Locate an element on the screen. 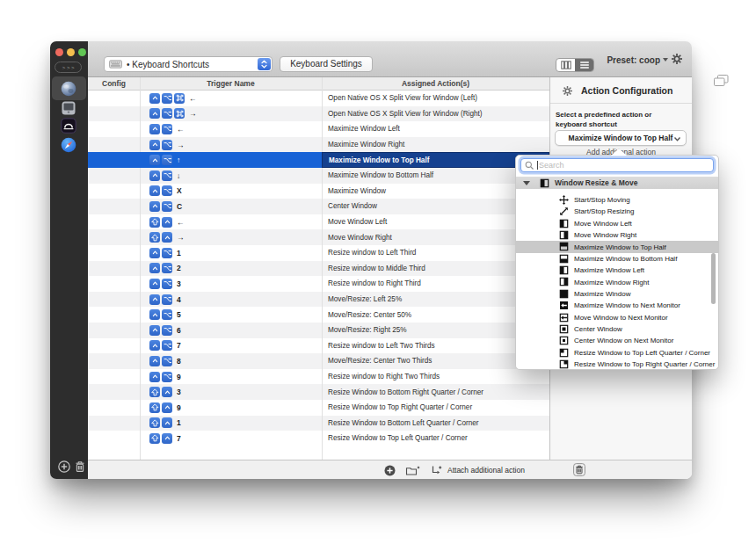 Image resolution: width=756 pixels, height=551 pixels. trigger-suffix: 9 is located at coordinates (179, 408).